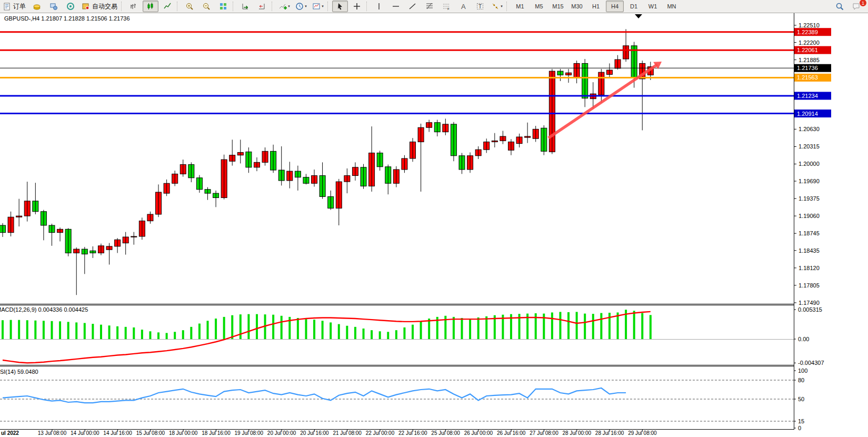  Describe the element at coordinates (544, 433) in the screenshot. I see `time-label: 27 Jul 08:00` at that location.